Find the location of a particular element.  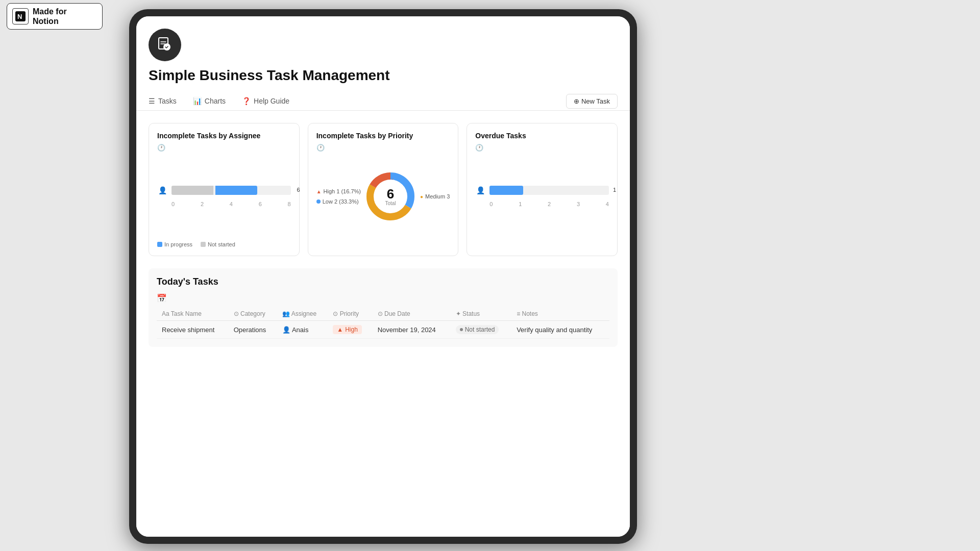

nav-help: ❓ Help Guide is located at coordinates (265, 101).